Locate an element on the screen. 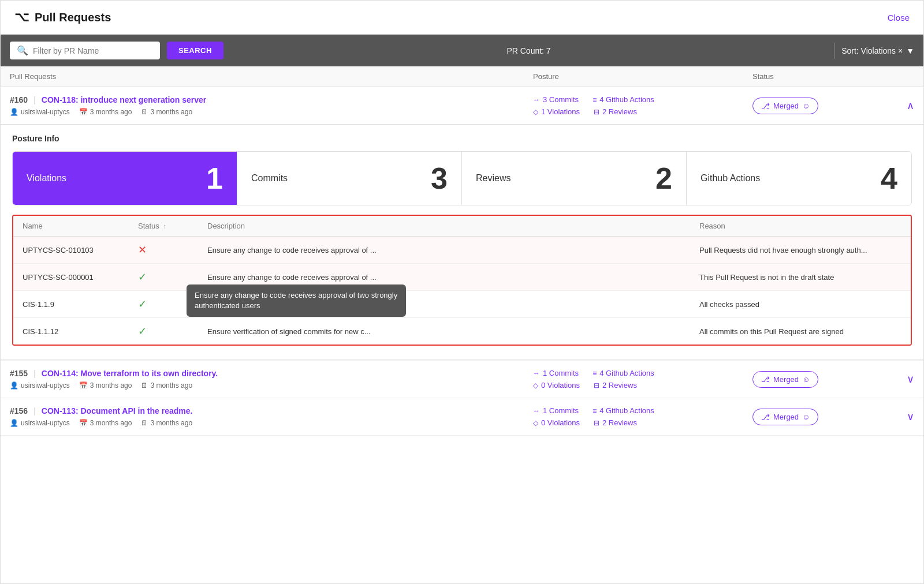  posture-info-155: ↔ 1 Commits ≡ 4 Github Actions ◇ 0 Viola… is located at coordinates (643, 379).